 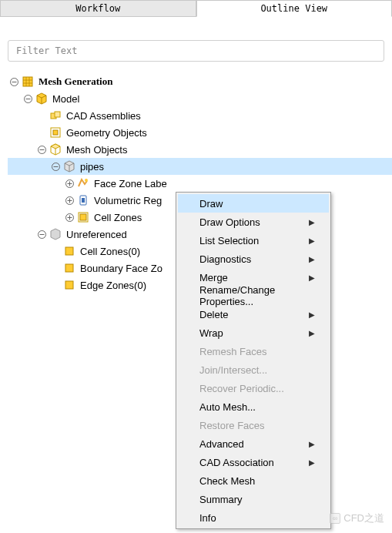 What do you see at coordinates (113, 285) in the screenshot?
I see `tree-label: Edge Zones(0)` at bounding box center [113, 285].